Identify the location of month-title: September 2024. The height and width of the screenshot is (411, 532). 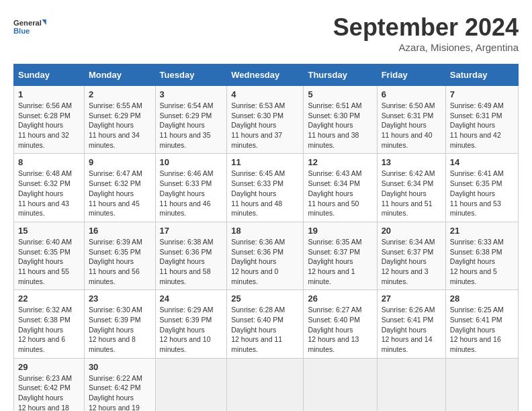
(426, 28).